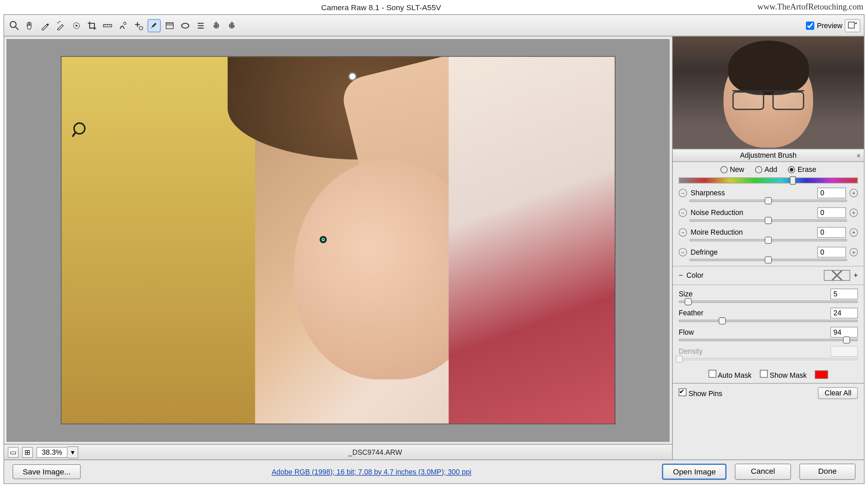 The height and width of the screenshot is (489, 868). I want to click on image-metadata-link: Adobe RGB (1998); 16 bit; 7.08 by 4.7 in…, so click(372, 472).